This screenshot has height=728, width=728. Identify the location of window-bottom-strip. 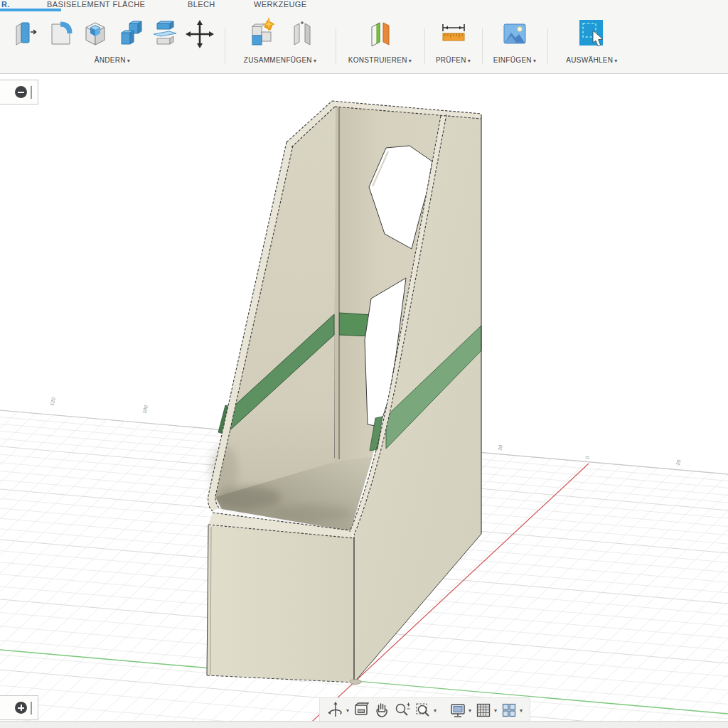
(364, 724).